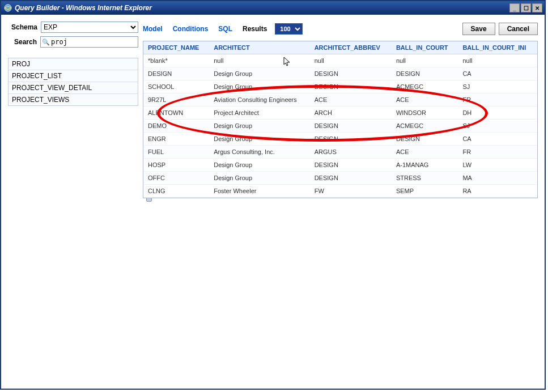 This screenshot has height=392, width=548. Describe the element at coordinates (260, 191) in the screenshot. I see `table-cell: Foster Wheeler` at that location.